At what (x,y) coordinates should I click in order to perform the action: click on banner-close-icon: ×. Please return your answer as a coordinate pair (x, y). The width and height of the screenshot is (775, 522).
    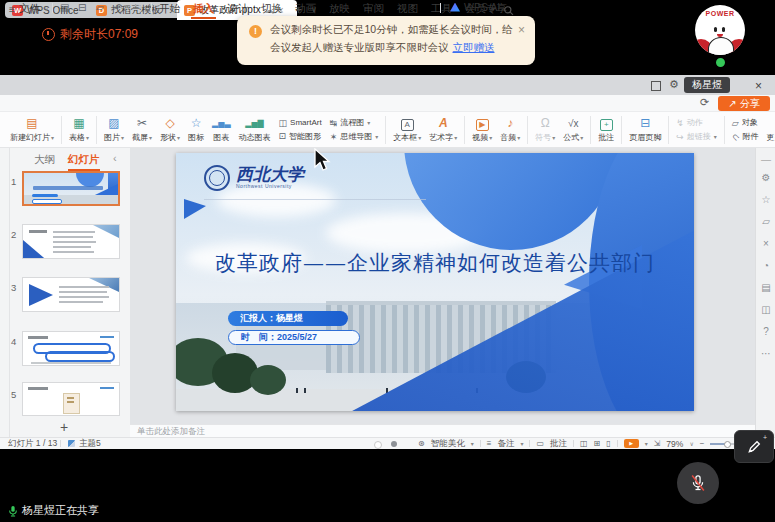
    Looking at the image, I should click on (522, 30).